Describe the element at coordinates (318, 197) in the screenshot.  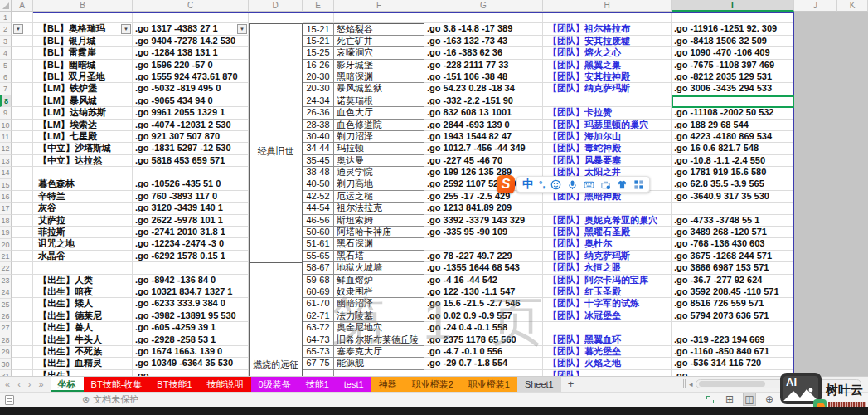
I see `cell-level-range: 42-52` at that location.